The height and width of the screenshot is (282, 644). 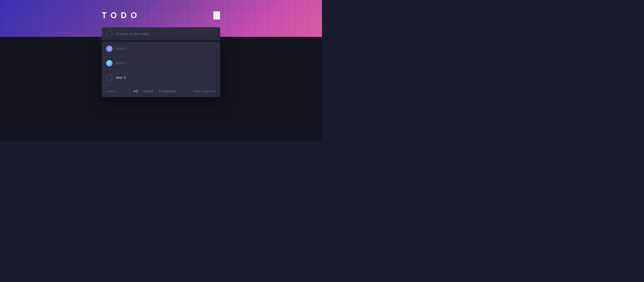 I want to click on todo-text-3: test 3, so click(x=121, y=78).